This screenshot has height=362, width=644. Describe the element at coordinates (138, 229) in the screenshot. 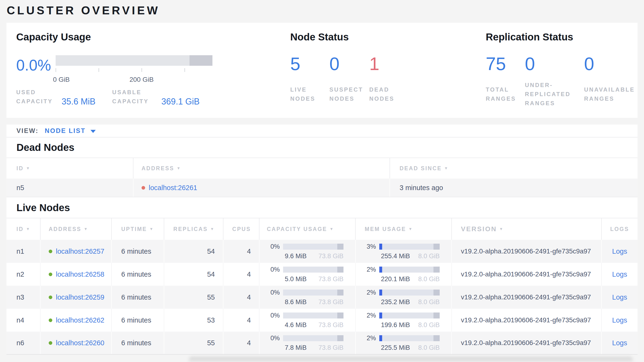

I see `column-header-uptime: UPTIME▼` at that location.